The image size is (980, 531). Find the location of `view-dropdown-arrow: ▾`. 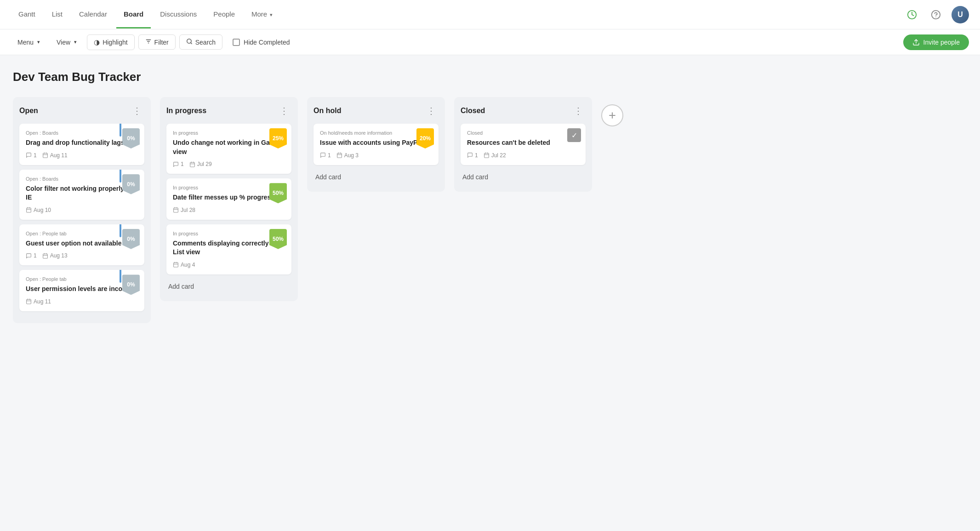

view-dropdown-arrow: ▾ is located at coordinates (75, 42).